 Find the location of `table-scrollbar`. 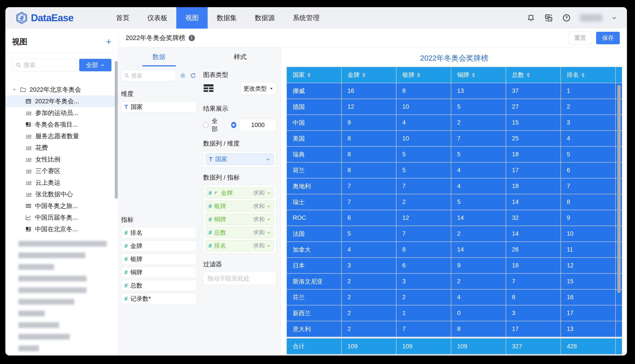

table-scrollbar is located at coordinates (619, 189).